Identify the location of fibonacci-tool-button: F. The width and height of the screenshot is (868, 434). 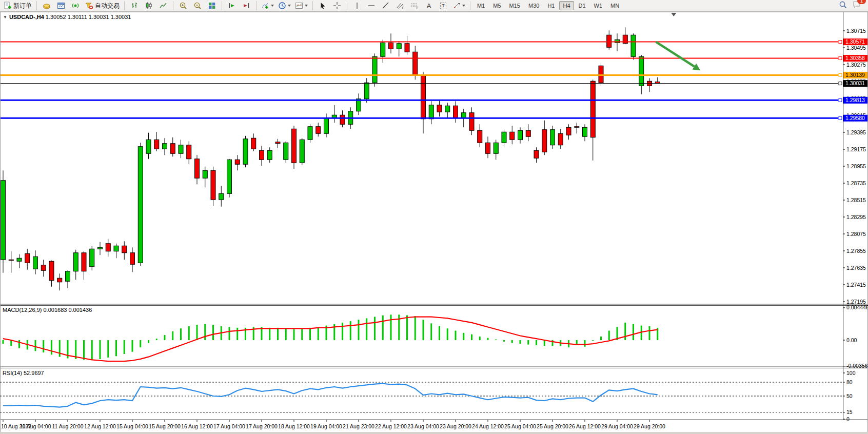
(415, 6).